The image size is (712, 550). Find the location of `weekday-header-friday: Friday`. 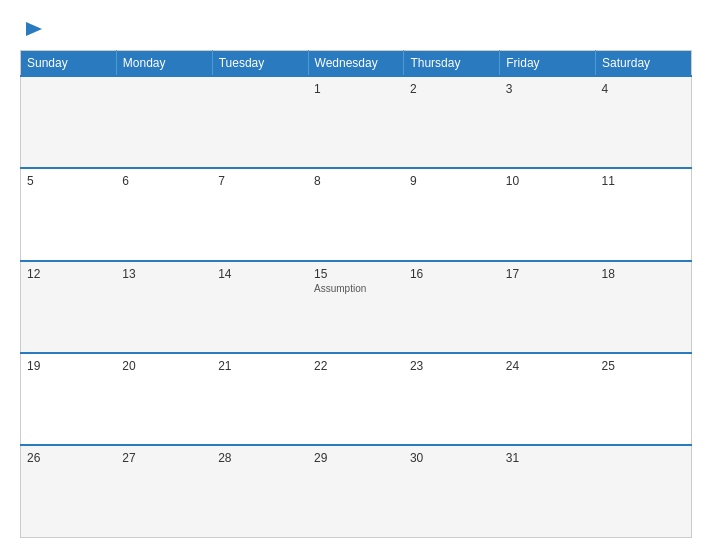

weekday-header-friday: Friday is located at coordinates (548, 64).